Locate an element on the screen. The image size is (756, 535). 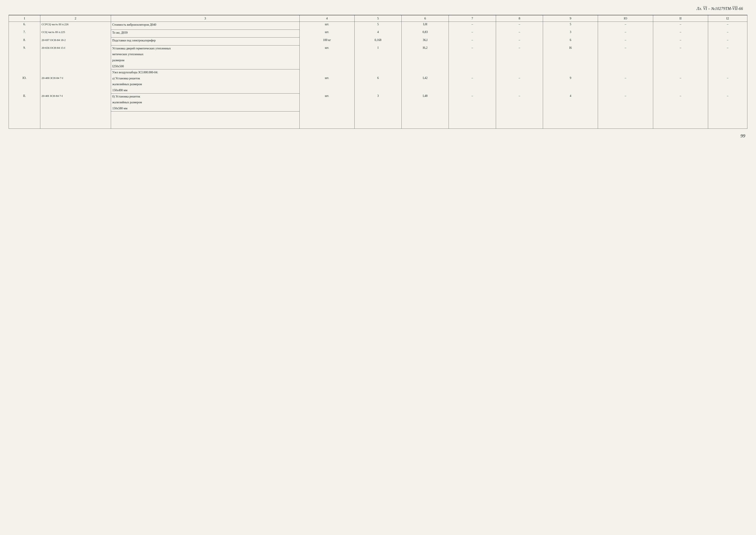
row-8-col11: – is located at coordinates (680, 42).